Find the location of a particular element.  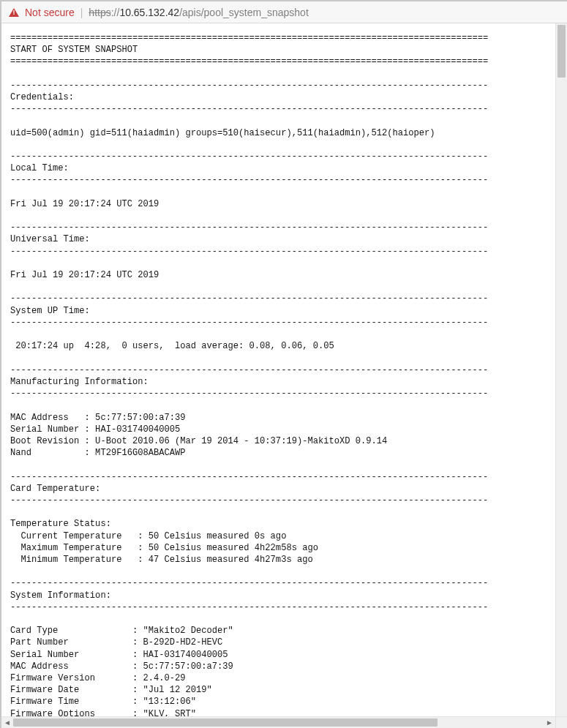

warning-triangle-icon is located at coordinates (14, 12).